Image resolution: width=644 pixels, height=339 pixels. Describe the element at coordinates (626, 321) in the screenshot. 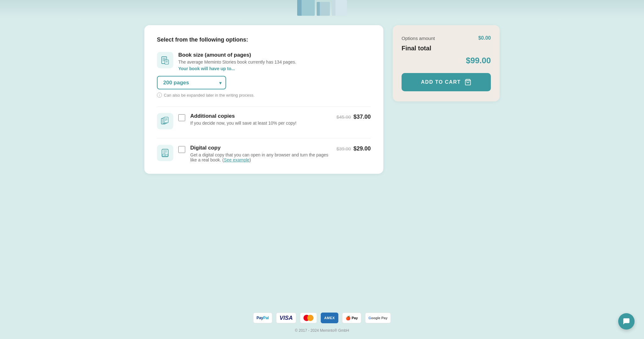

I see `chat-button` at that location.